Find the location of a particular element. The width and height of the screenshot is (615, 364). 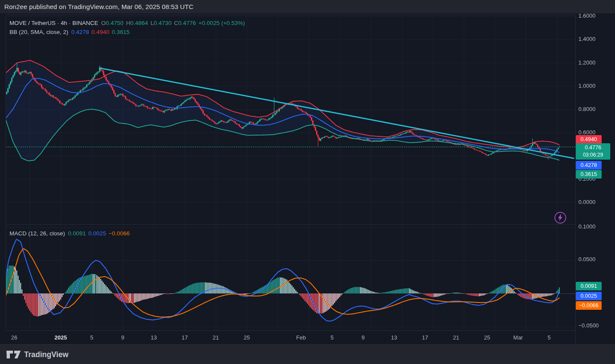

symbol-legend: MOVE / TetherUS · 4h · BINANCEO0.4750 H0… is located at coordinates (127, 23).